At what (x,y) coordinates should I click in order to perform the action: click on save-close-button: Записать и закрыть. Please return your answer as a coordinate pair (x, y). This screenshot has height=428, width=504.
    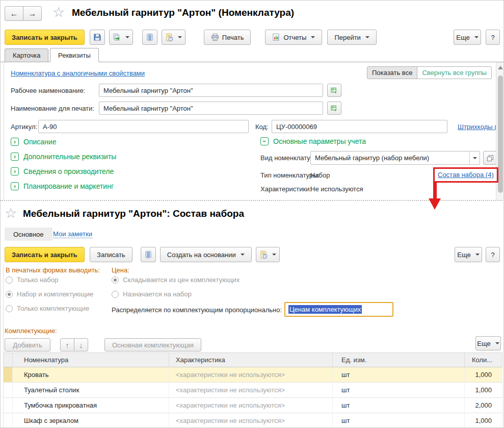
    Looking at the image, I should click on (45, 37).